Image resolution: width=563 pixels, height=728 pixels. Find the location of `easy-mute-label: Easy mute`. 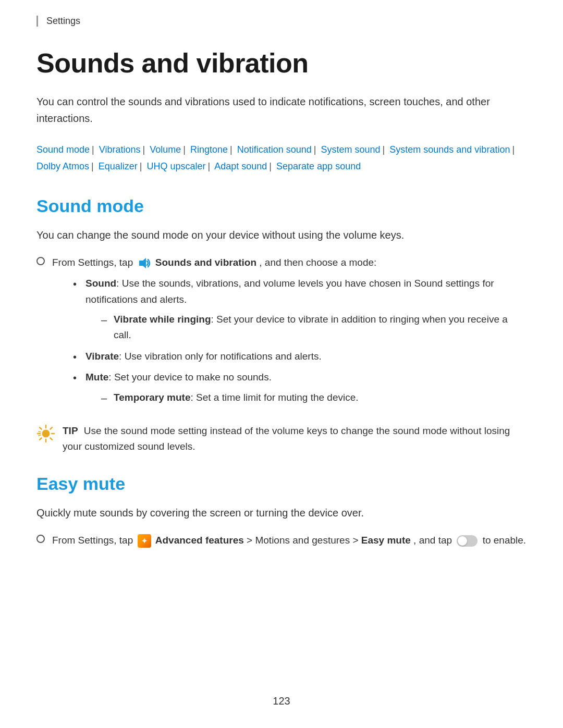

easy-mute-label: Easy mute is located at coordinates (386, 540).